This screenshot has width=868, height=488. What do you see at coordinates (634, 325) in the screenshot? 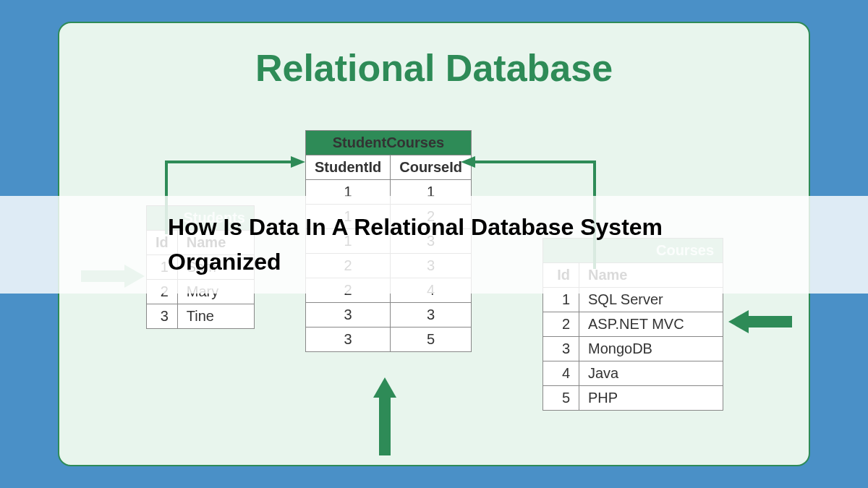
I see `table-row: 2ASP.NET MVC` at bounding box center [634, 325].